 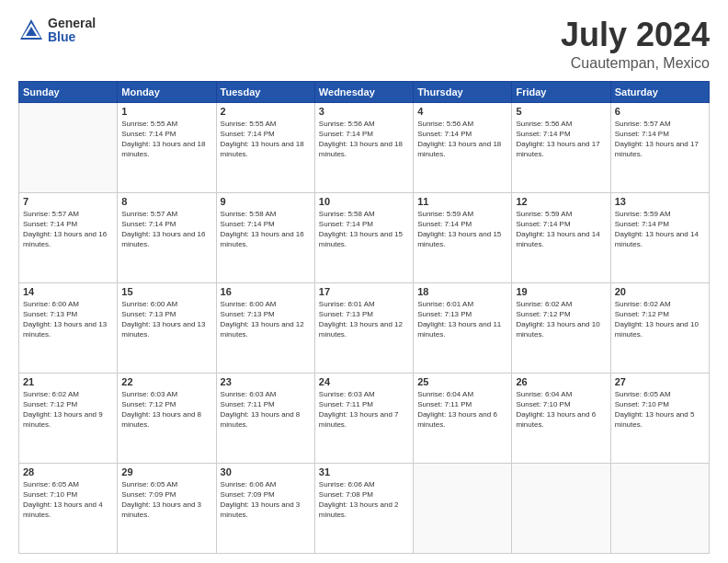 What do you see at coordinates (462, 292) in the screenshot?
I see `day-number: 18` at bounding box center [462, 292].